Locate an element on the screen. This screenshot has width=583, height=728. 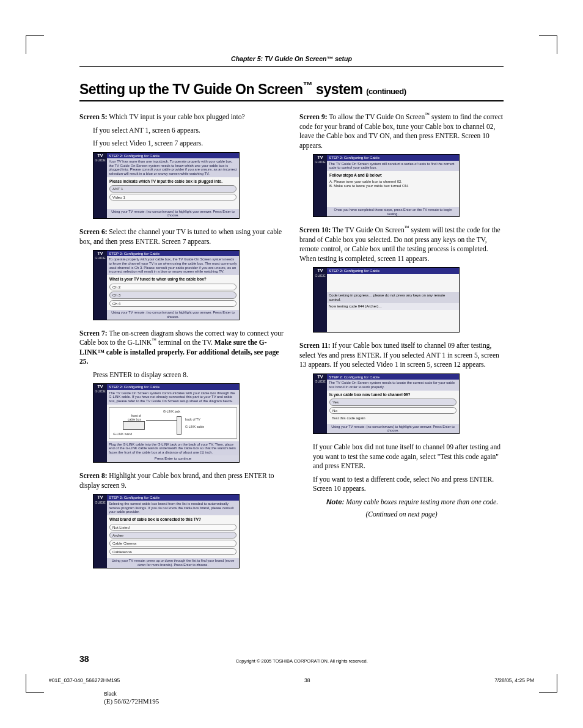
note-body: Many cable boxes require testing more th… is located at coordinates (421, 502).